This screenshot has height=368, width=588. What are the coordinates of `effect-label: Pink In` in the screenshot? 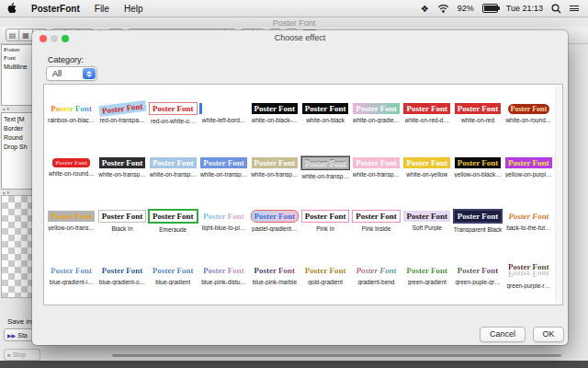 It's located at (325, 228).